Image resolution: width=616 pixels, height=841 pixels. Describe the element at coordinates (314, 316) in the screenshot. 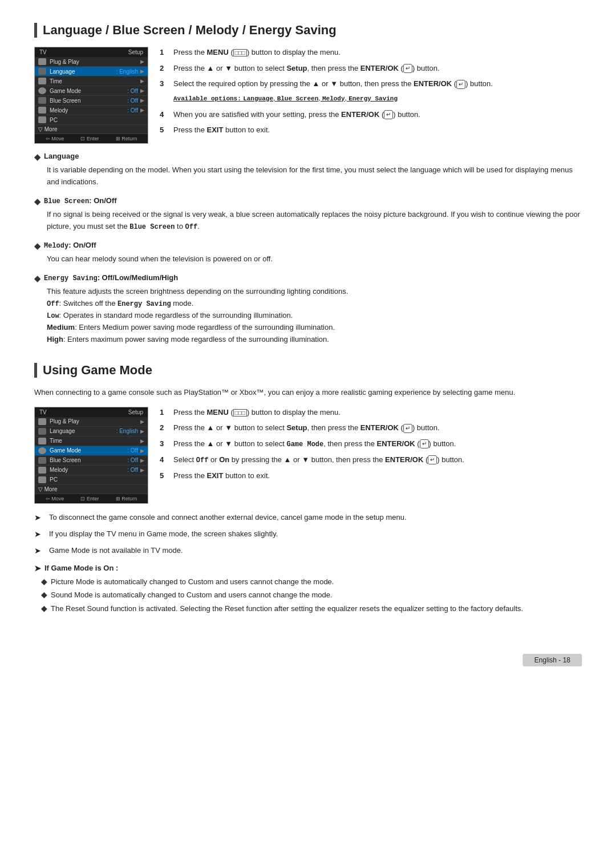

I see `bullet-body: This feature adjusts the screen brightne…` at that location.